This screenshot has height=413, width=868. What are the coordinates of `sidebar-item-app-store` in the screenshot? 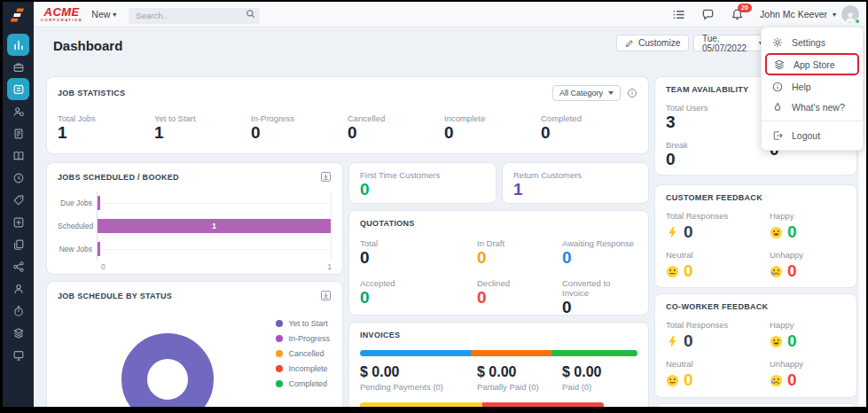 It's located at (18, 333).